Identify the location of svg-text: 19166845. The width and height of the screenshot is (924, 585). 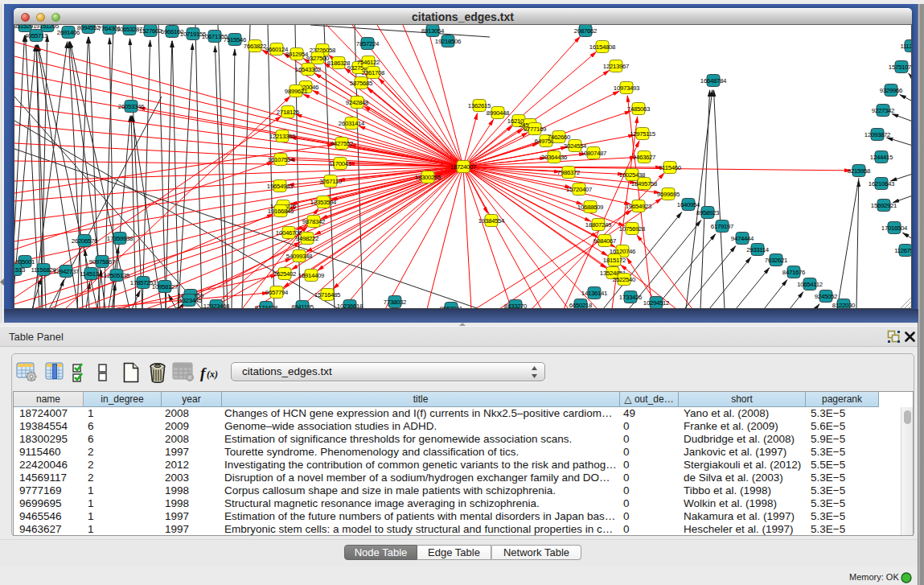
(281, 211).